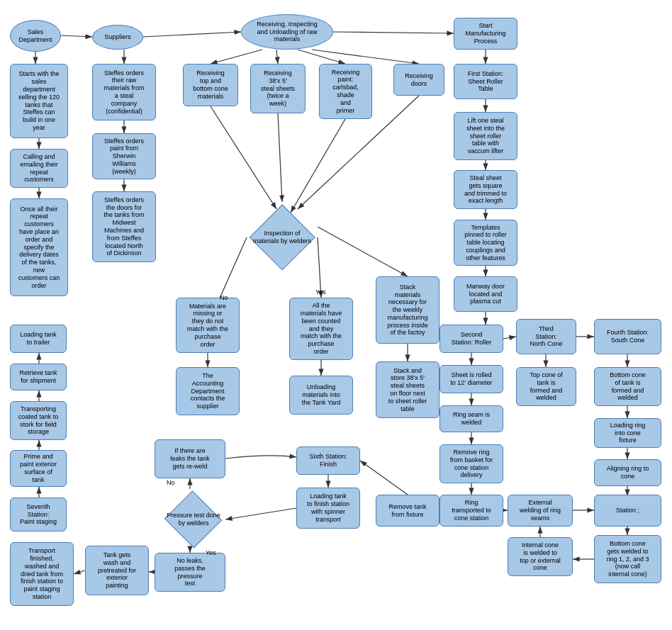 This screenshot has width=672, height=630. Describe the element at coordinates (540, 557) in the screenshot. I see `node-internal_cone_welded: Internal cone is welded to top or extern…` at that location.